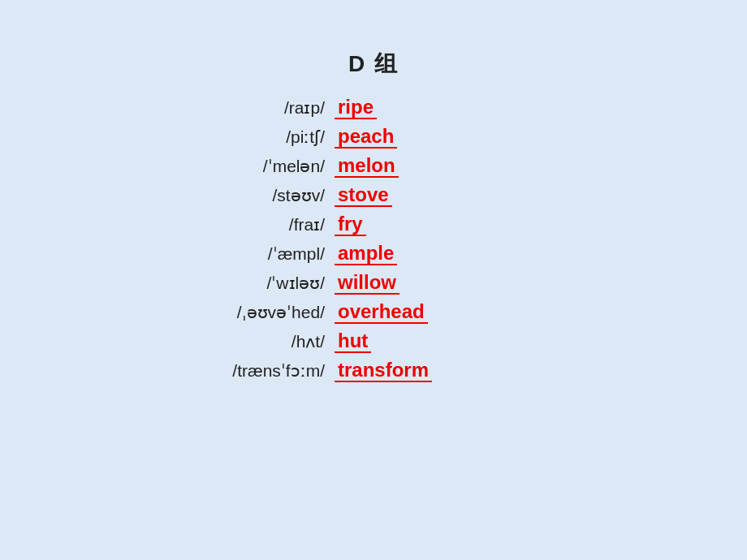  I want to click on phonetic-2: /ˈmelən/, so click(244, 166).